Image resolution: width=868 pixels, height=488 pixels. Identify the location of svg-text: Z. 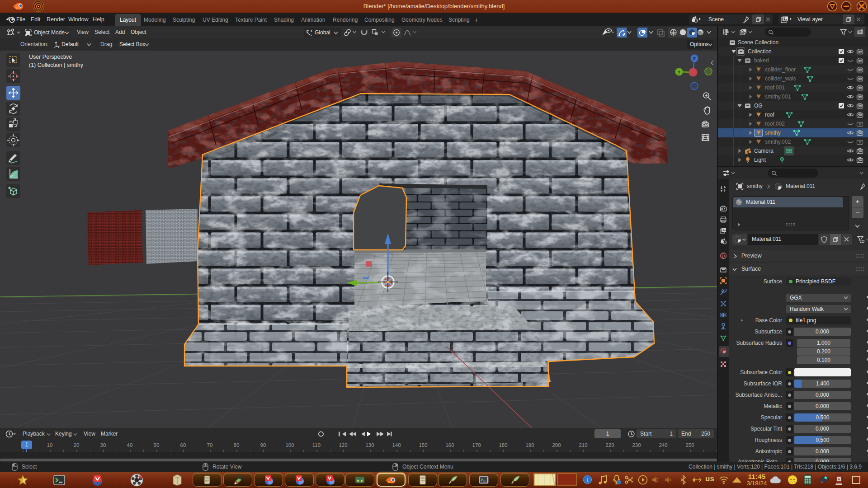
(694, 59).